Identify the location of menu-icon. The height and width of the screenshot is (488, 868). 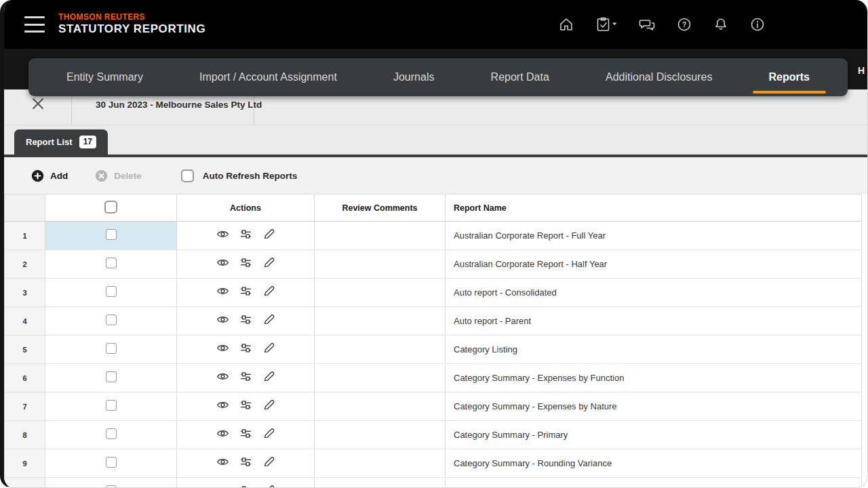
(35, 24).